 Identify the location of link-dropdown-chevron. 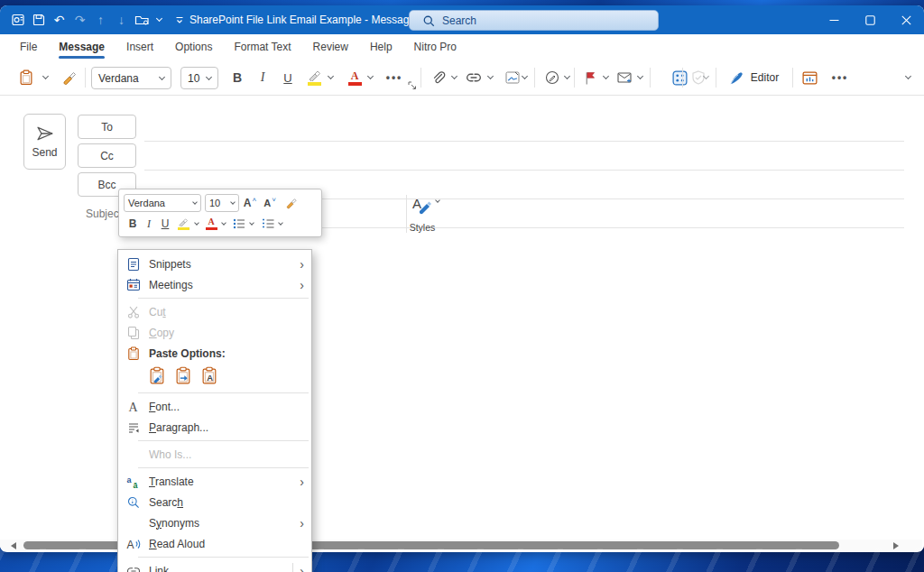
(490, 78).